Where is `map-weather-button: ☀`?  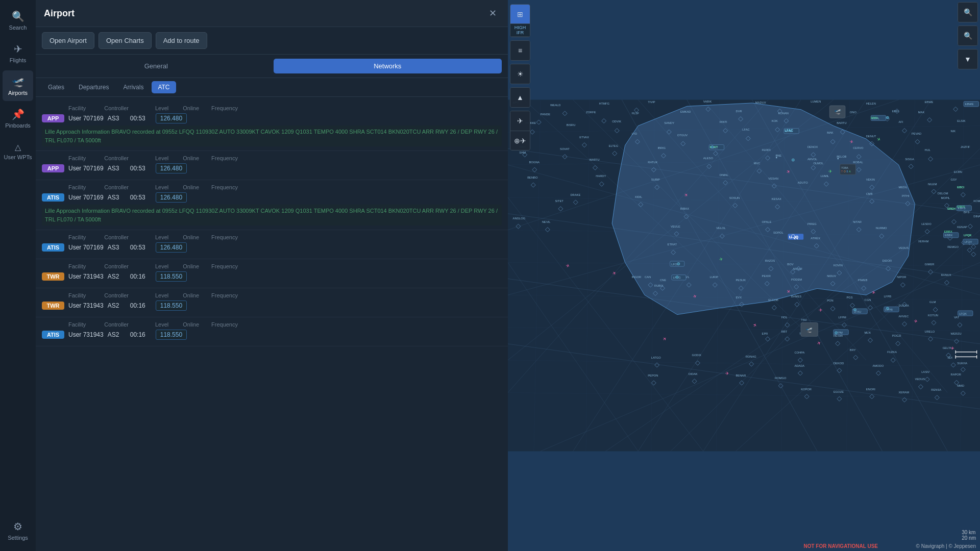 map-weather-button: ☀ is located at coordinates (520, 74).